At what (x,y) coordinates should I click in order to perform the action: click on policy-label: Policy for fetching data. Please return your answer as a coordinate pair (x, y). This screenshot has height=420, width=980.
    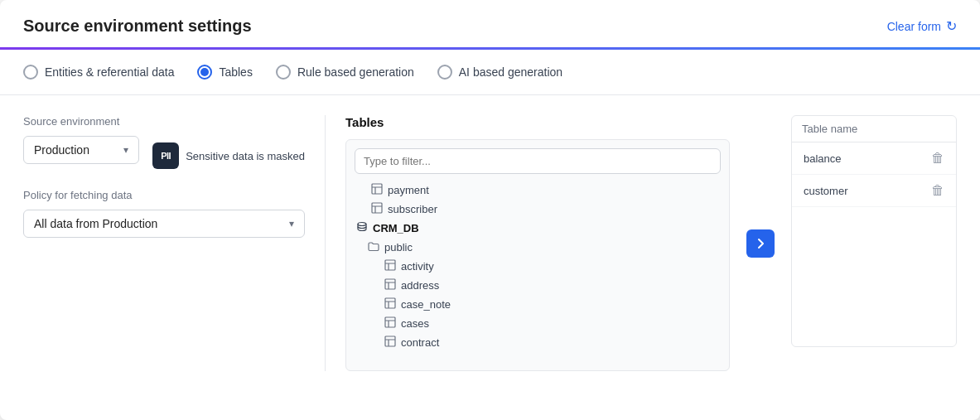
    Looking at the image, I should click on (164, 196).